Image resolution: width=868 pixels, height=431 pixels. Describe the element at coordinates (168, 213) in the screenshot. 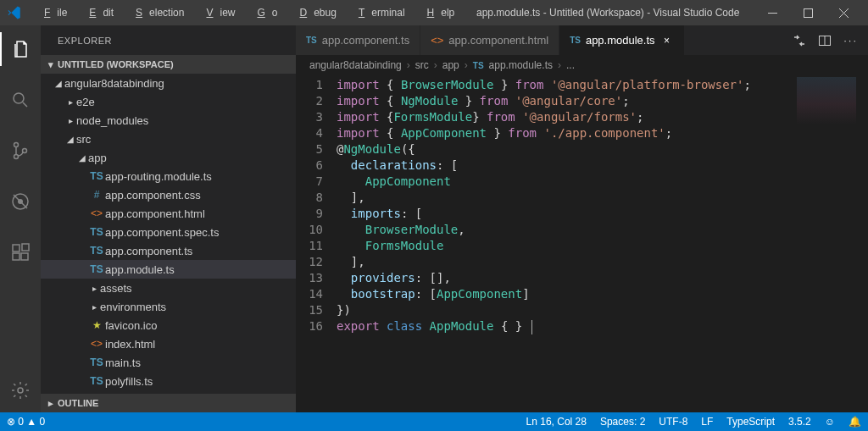

I see `file-app-component-html: <>app.component.html` at that location.